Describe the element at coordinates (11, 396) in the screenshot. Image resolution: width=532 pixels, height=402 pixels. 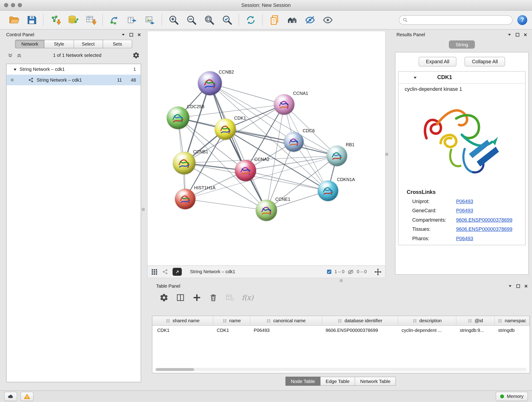
I see `cloud-status-button` at that location.